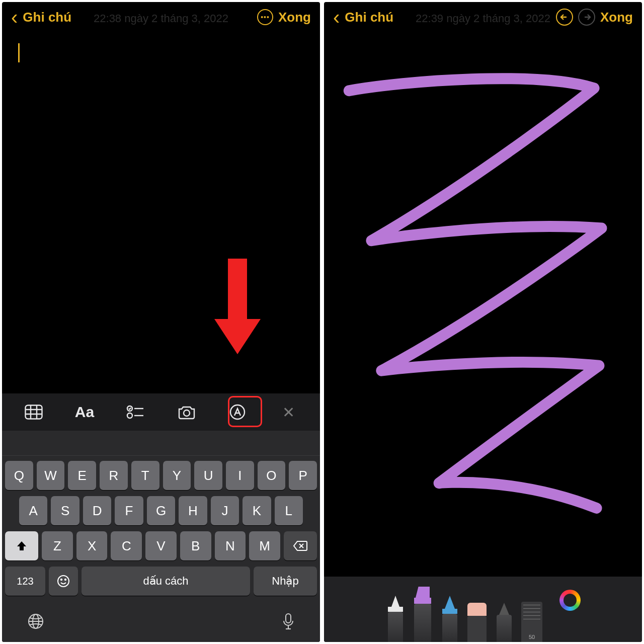 This screenshot has width=644, height=644. Describe the element at coordinates (225, 511) in the screenshot. I see `key-j: J` at that location.